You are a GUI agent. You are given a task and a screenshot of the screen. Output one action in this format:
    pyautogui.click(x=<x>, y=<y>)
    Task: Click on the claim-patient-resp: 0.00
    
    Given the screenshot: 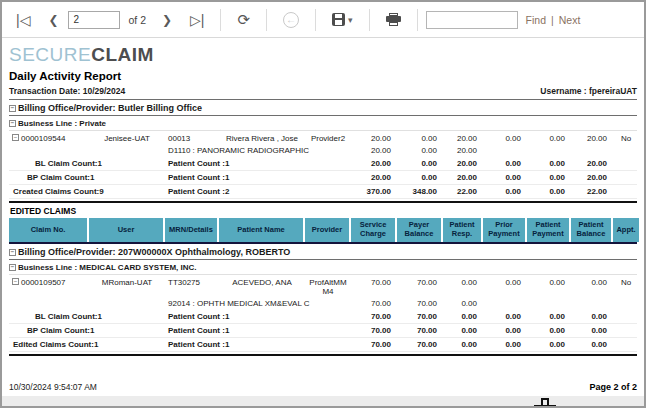 What is the action you would take?
    pyautogui.click(x=463, y=286)
    